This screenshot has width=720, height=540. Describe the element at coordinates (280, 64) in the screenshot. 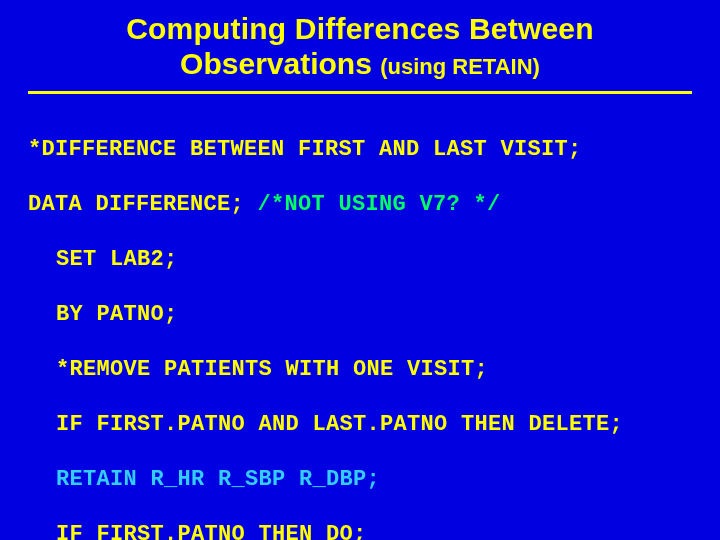

I see `title-line-2-main: Observations` at that location.